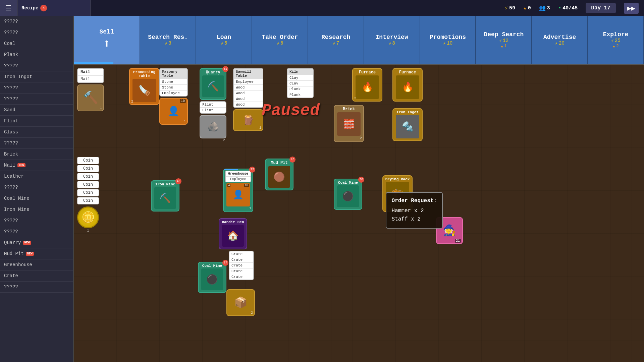 This screenshot has height=362, width=644. What do you see at coordinates (107, 44) in the screenshot?
I see `sell-icon: ⬆` at bounding box center [107, 44].